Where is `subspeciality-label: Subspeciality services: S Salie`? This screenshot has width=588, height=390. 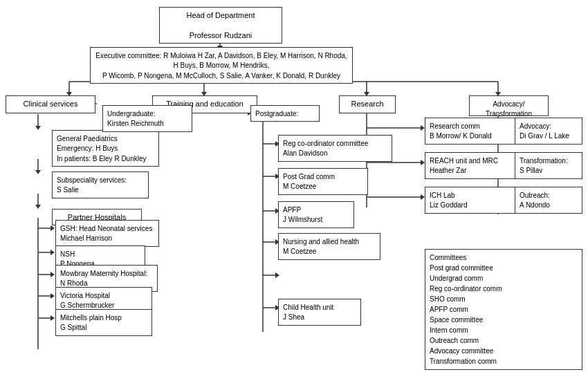
subspeciality-label: Subspeciality services: S Salie is located at coordinates (91, 185).